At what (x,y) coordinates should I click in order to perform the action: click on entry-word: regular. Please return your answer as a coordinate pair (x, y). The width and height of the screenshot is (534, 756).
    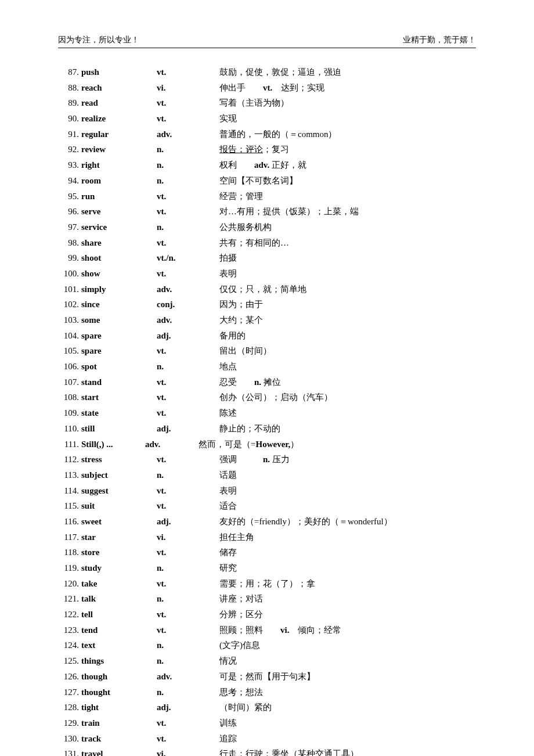
    Looking at the image, I should click on (118, 135).